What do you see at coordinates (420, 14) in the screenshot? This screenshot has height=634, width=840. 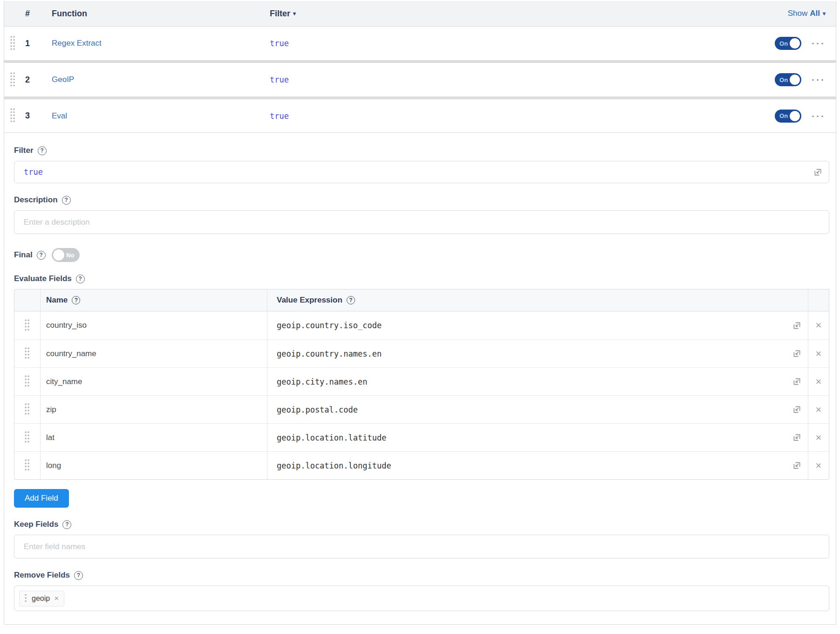 I see `function-list-header: # Function Filter ▾ Show All ▾` at bounding box center [420, 14].